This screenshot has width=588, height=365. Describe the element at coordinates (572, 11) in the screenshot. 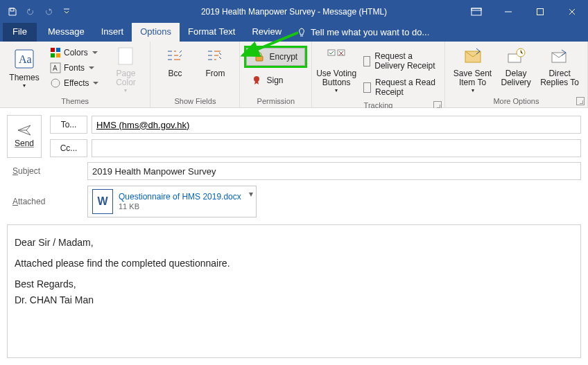

I see `close-button` at that location.